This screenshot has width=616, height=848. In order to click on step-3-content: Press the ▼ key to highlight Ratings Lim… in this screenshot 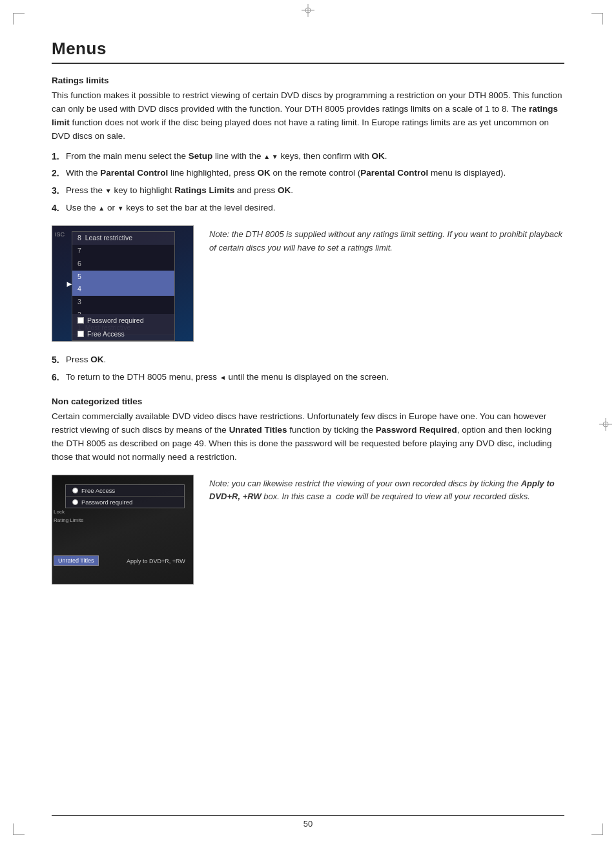, I will do `click(315, 191)`.